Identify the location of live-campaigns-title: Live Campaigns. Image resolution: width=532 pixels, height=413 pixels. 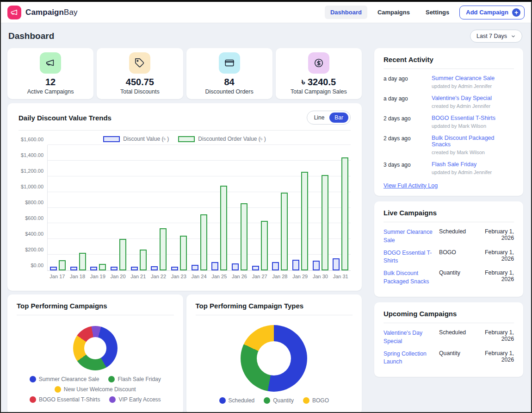
(449, 213).